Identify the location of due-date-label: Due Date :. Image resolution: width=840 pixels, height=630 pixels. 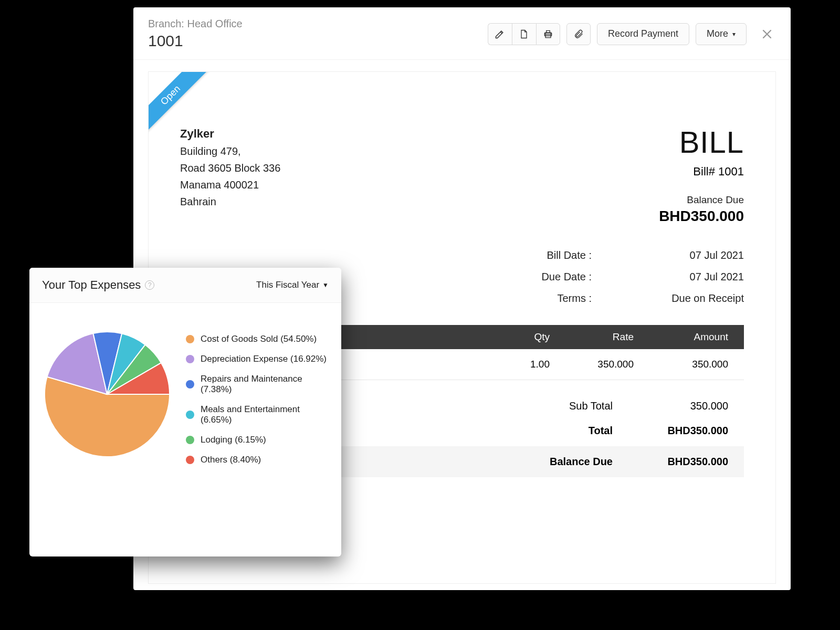
(547, 277).